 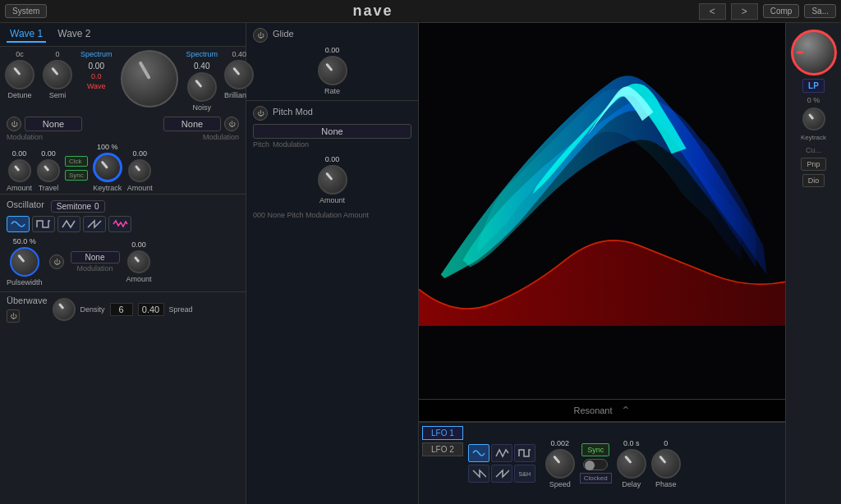 What do you see at coordinates (713, 11) in the screenshot?
I see `arrow-left-button: <` at bounding box center [713, 11].